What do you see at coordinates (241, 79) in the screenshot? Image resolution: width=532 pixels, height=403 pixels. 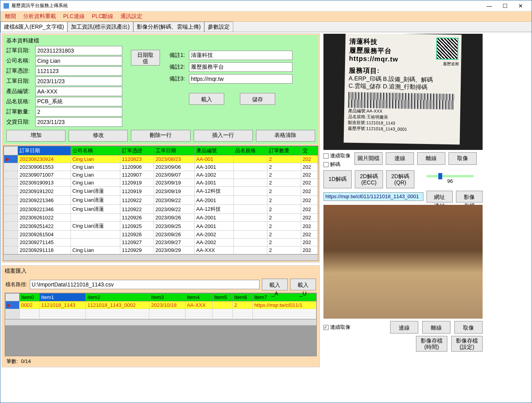 I see `input-note3` at bounding box center [241, 79].